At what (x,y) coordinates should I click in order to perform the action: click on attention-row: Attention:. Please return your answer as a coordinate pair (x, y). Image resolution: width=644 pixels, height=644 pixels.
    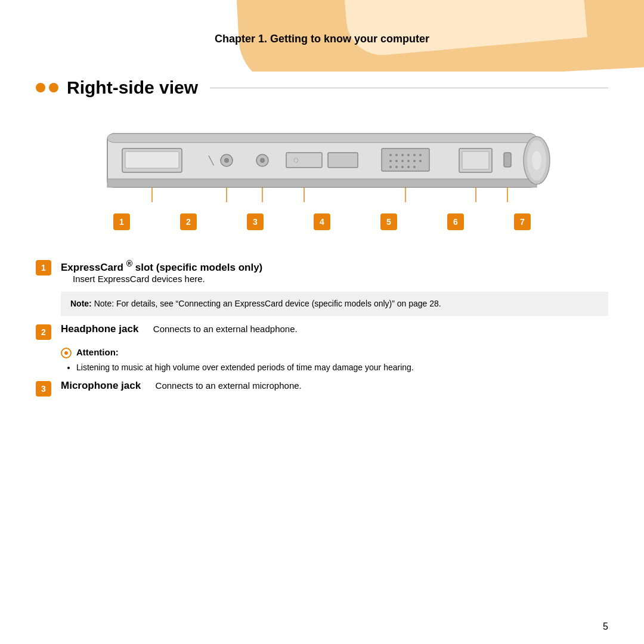
    Looking at the image, I should click on (335, 353).